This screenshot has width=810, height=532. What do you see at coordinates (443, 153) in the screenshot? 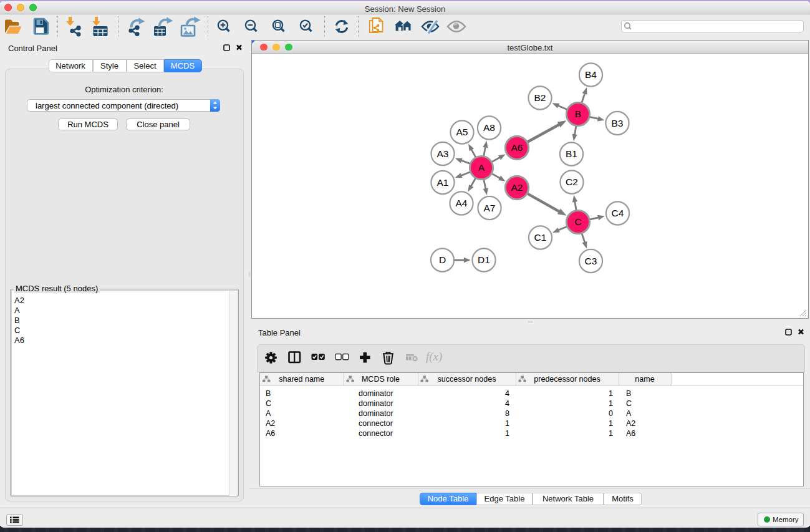
I see `svg-text: A3` at bounding box center [443, 153].